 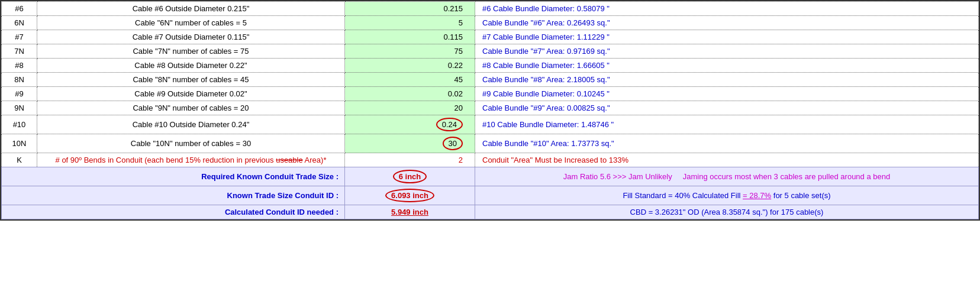 What do you see at coordinates (20, 51) in the screenshot?
I see `row-id: 7N` at bounding box center [20, 51].